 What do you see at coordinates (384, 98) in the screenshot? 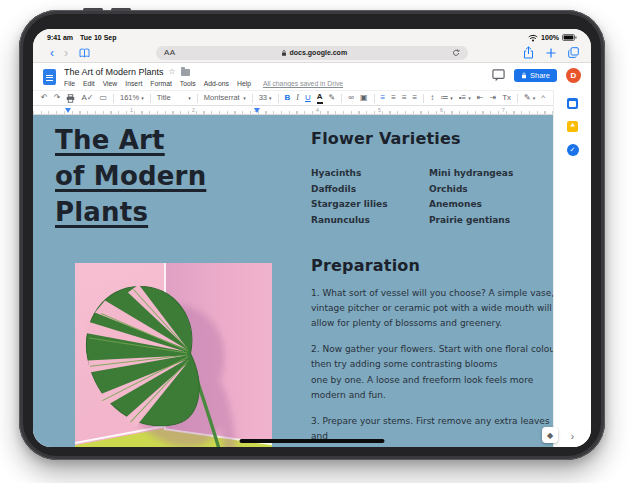
I see `align-left-button: ≡` at bounding box center [384, 98].